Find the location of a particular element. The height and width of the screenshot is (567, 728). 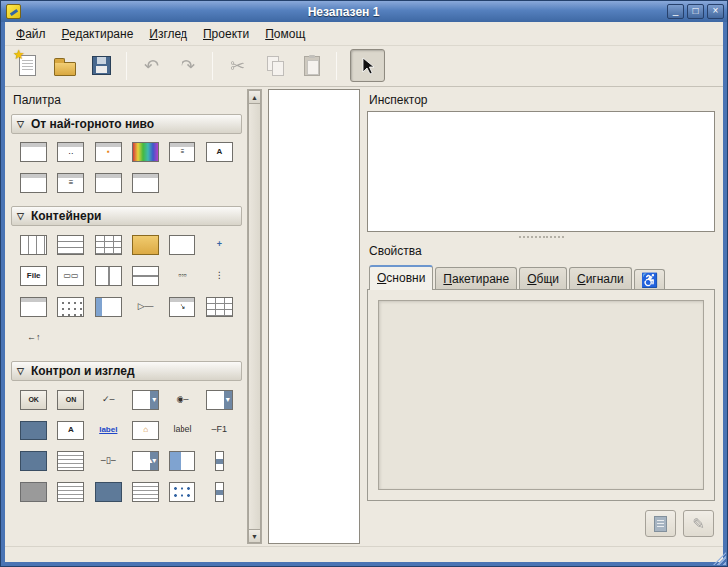

palette-item-label: label is located at coordinates (182, 430).